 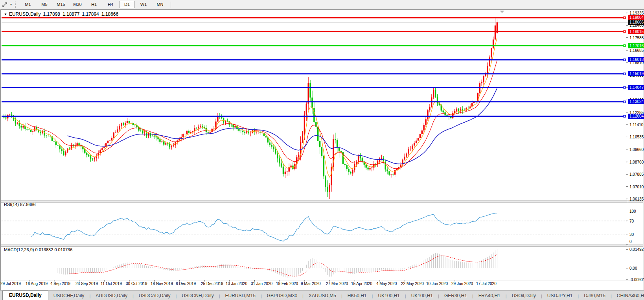 What do you see at coordinates (38, 250) in the screenshot?
I see `macd-indicator-label: MACD(12,26,9) 0.013832 0.010736` at bounding box center [38, 250].